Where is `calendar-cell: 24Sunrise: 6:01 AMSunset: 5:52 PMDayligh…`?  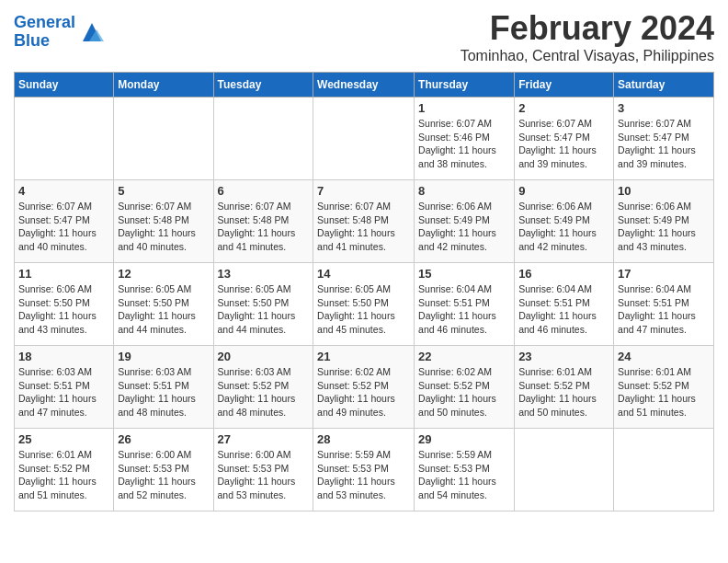 calendar-cell: 24Sunrise: 6:01 AMSunset: 5:52 PMDayligh… is located at coordinates (664, 387).